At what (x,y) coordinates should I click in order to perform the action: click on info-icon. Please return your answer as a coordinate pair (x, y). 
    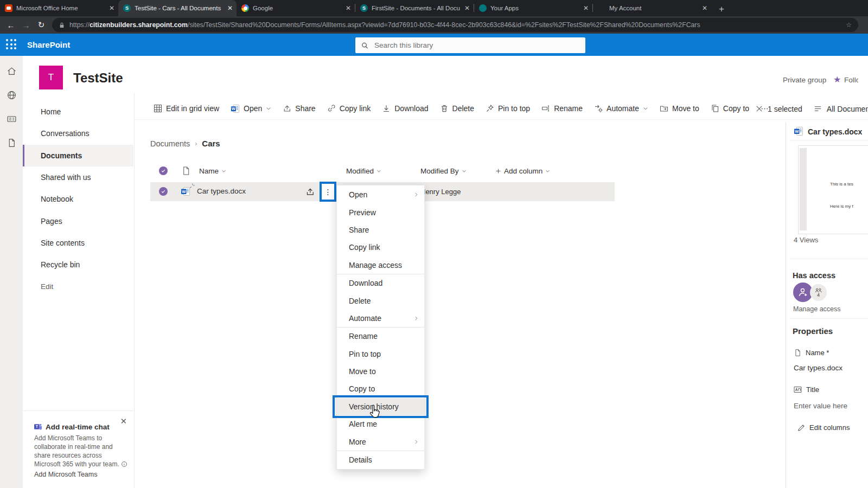
    Looking at the image, I should click on (124, 464).